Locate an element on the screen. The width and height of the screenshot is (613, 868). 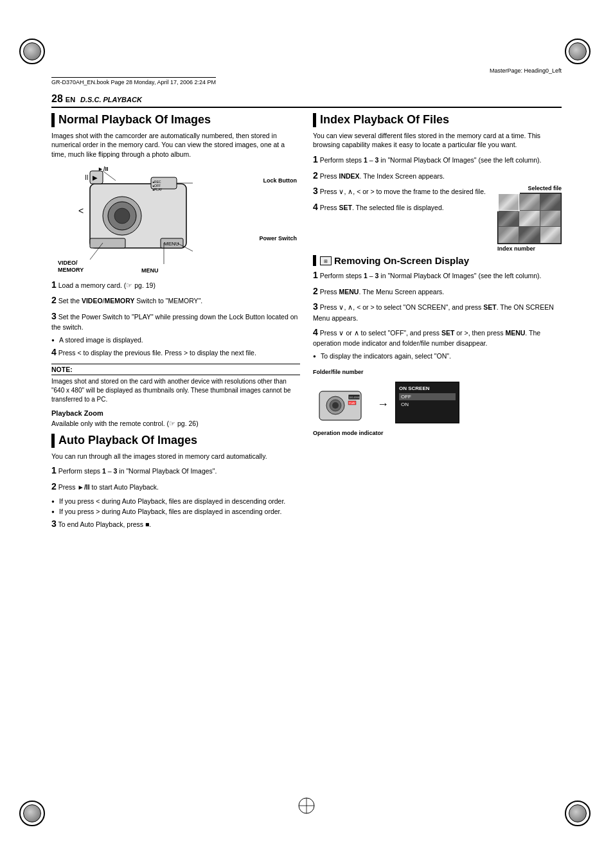
small-camcorder-container: 100-0991 PLAY is located at coordinates (342, 405).